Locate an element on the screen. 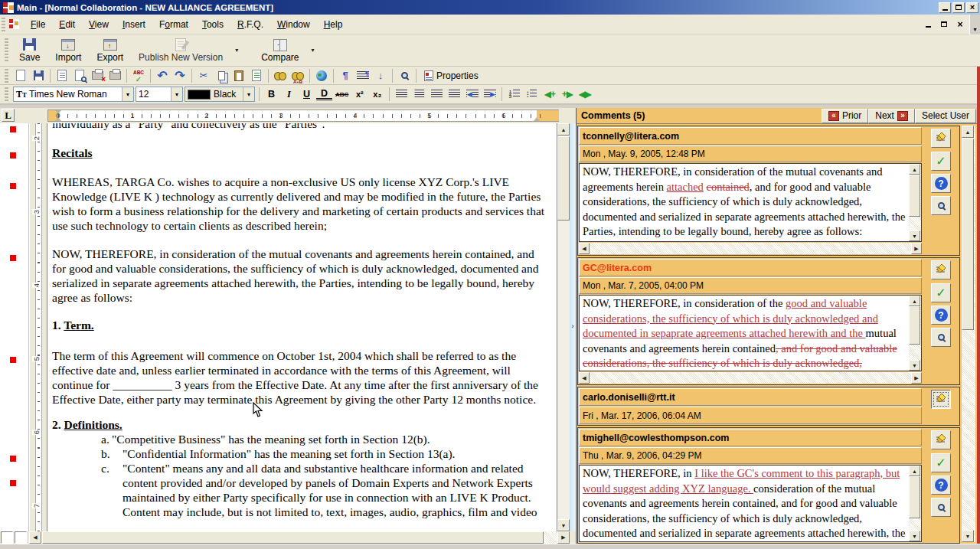 The height and width of the screenshot is (549, 980). bold-button: B is located at coordinates (271, 94).